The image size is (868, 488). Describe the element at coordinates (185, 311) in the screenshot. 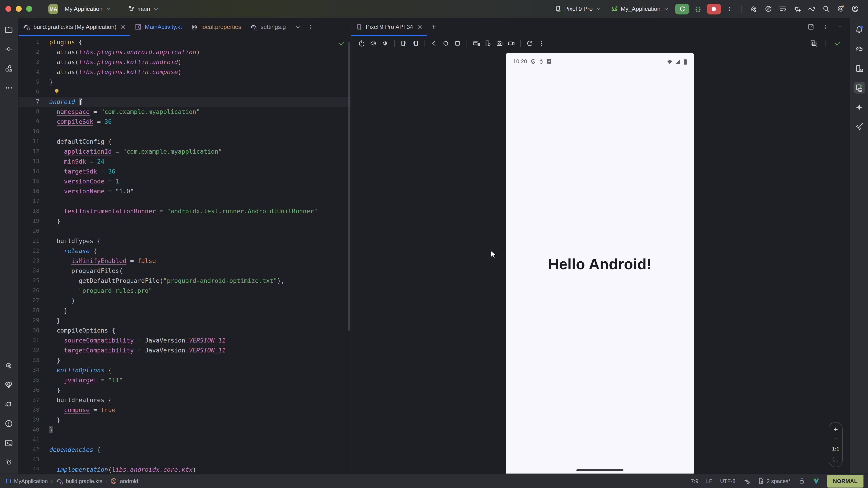

I see `code-line: 28 }` at that location.